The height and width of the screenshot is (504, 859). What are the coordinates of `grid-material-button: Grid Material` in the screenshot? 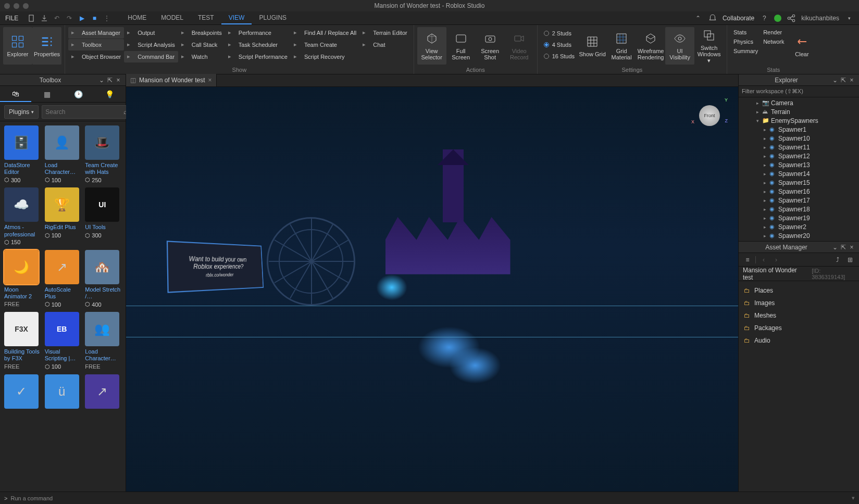 It's located at (621, 46).